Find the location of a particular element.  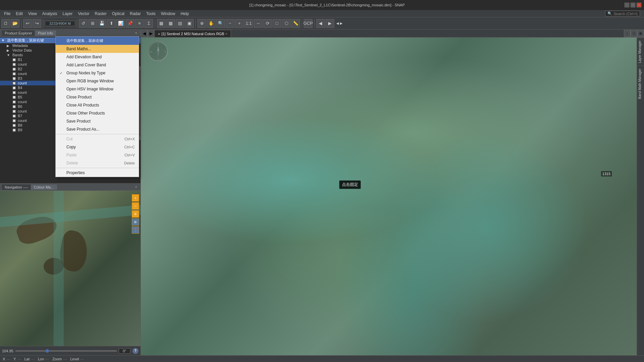

open-button: 📂 is located at coordinates (15, 23).